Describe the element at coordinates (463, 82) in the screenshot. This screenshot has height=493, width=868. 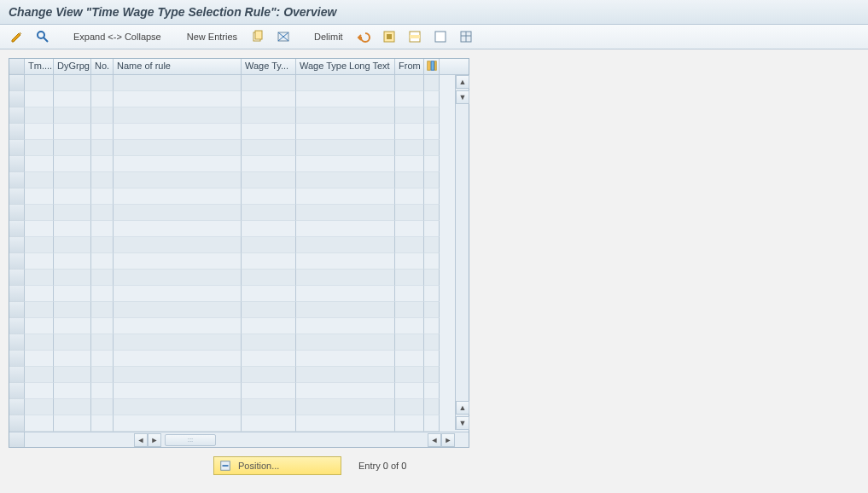
I see `scroll-up-button: ▲` at that location.